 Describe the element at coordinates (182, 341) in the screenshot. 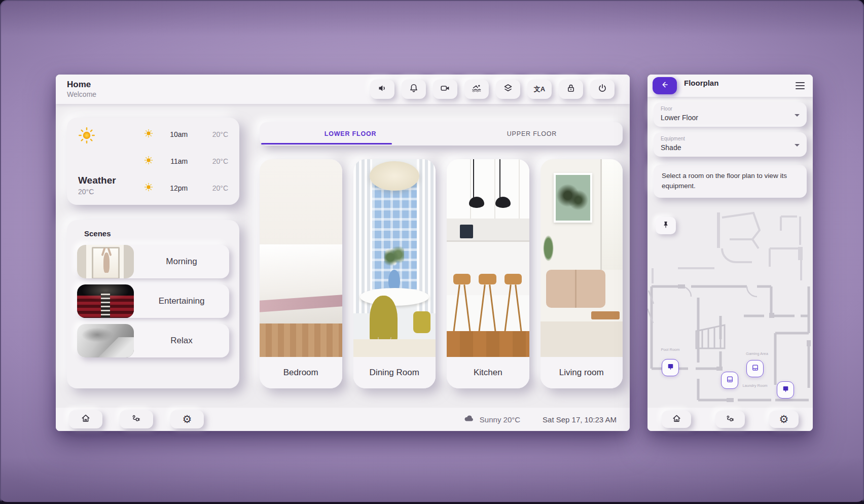

I see `scene-label: Relax` at that location.